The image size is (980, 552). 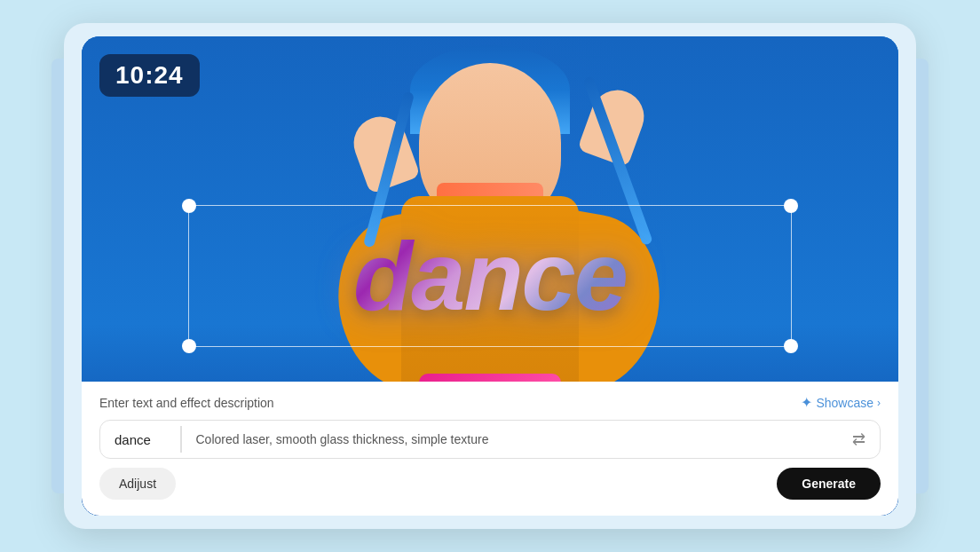 What do you see at coordinates (490, 439) in the screenshot?
I see `input-row: dance Colored laser, smooth glass thickn…` at bounding box center [490, 439].